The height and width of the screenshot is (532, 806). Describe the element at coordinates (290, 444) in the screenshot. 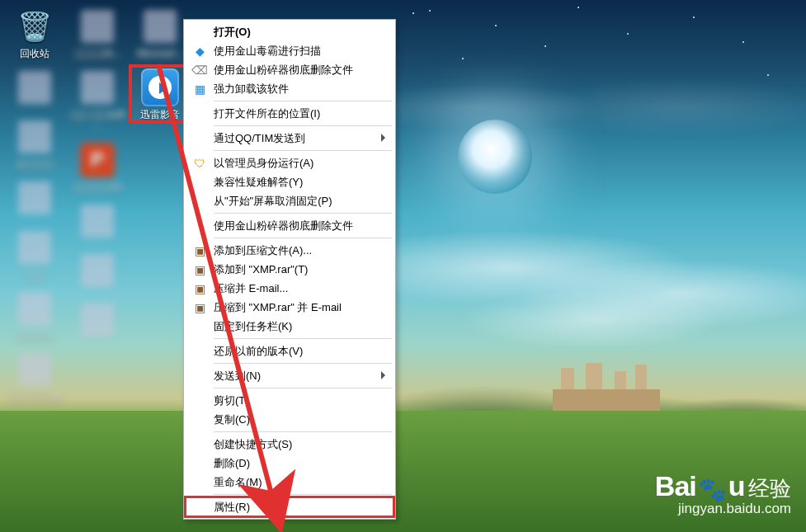

I see `menu-item-create-shortcut: 创建快捷方式(S)` at that location.